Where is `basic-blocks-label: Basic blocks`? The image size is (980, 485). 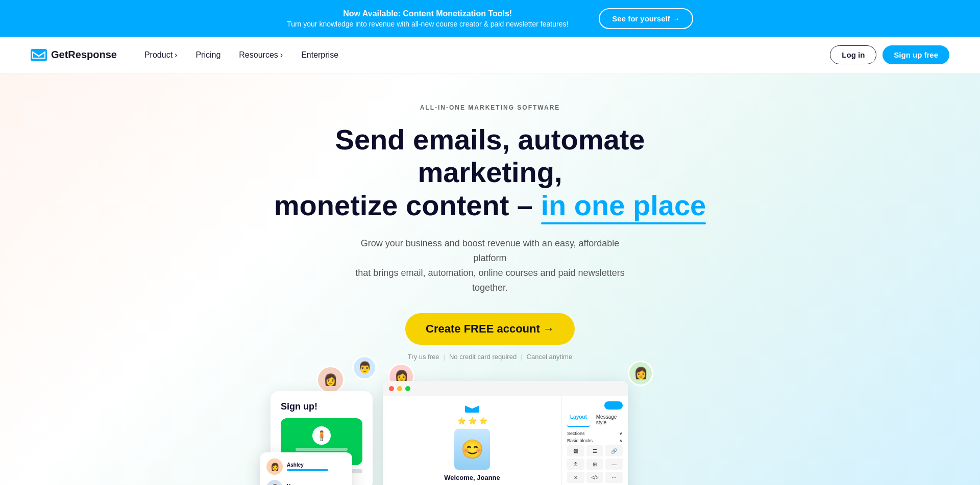
basic-blocks-label: Basic blocks is located at coordinates (580, 441).